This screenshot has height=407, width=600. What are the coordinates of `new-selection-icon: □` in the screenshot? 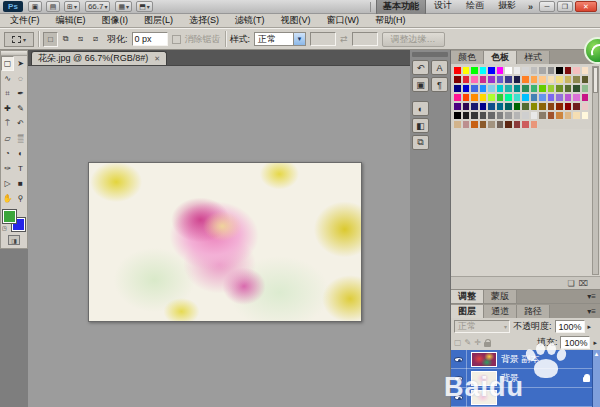 It's located at (50, 40).